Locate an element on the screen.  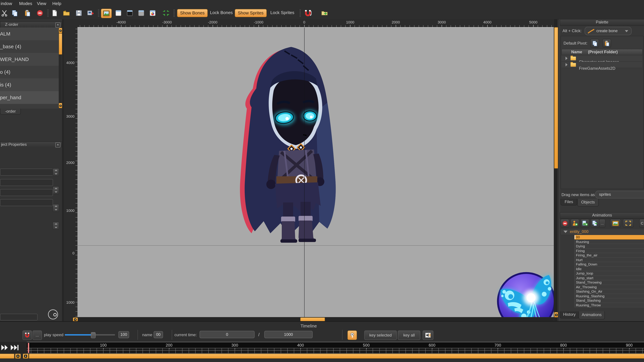
lock-sprites-toggle: Lock Sprites is located at coordinates (282, 13).